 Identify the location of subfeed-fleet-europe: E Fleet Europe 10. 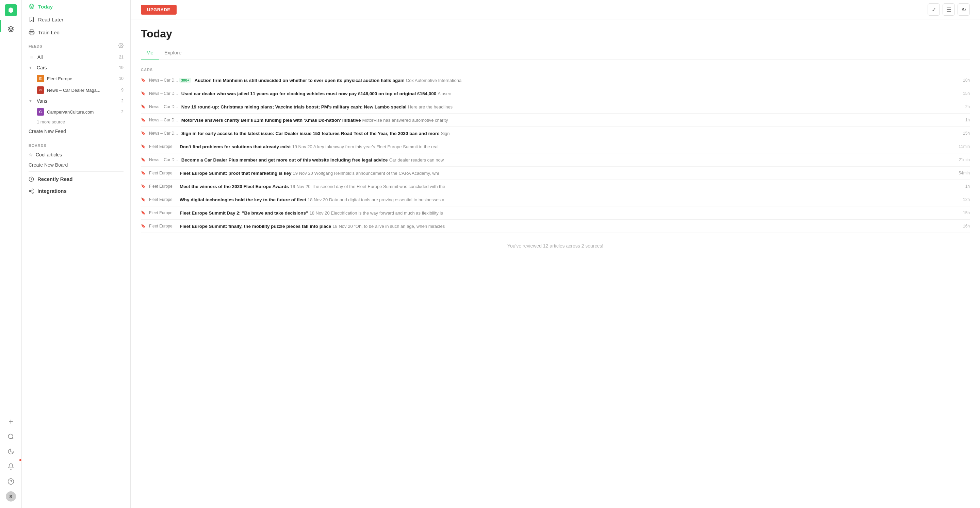
(76, 78).